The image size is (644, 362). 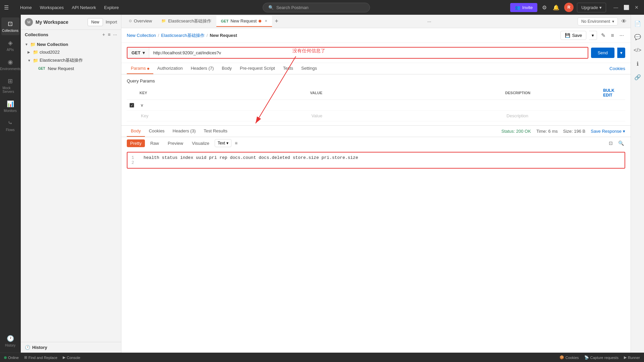 What do you see at coordinates (203, 68) in the screenshot?
I see `req-tab-headers: Headers (7)` at bounding box center [203, 68].